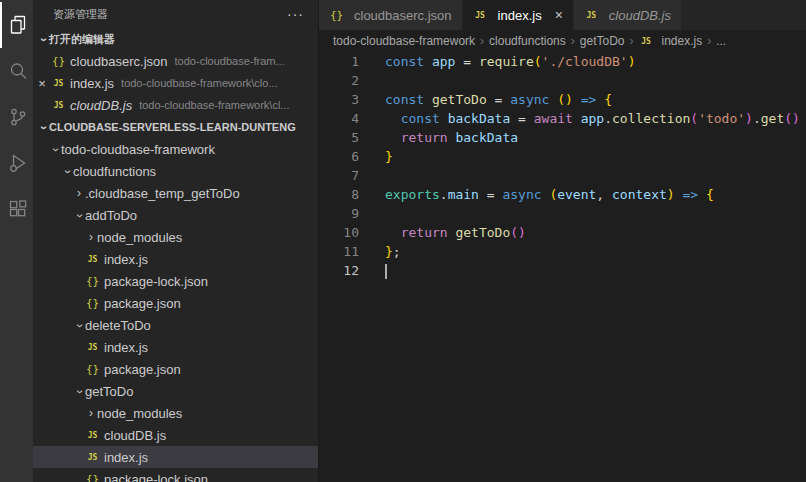 This screenshot has width=806, height=482. I want to click on line-number: 11, so click(339, 252).